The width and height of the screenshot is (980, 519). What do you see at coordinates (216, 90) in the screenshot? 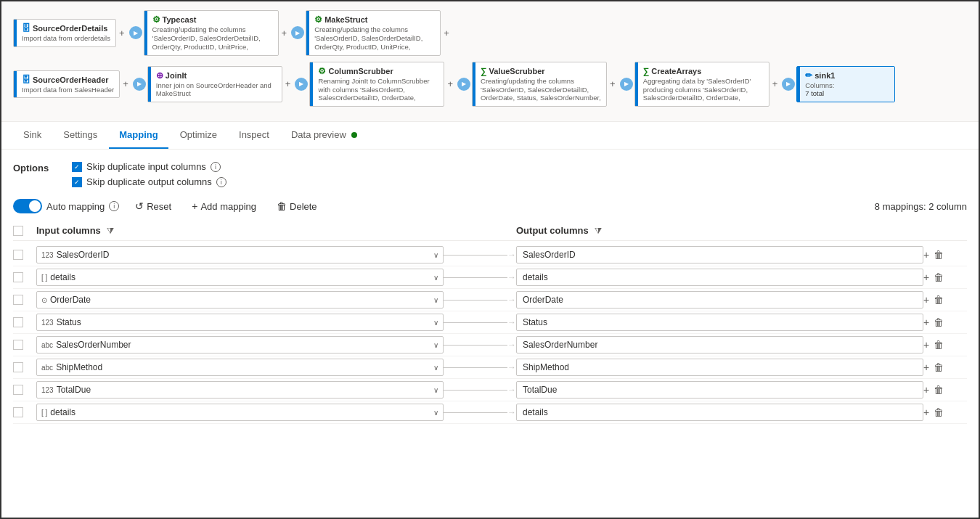
I see `node-desc: Inner join on SourceOrderHeader and Make…` at bounding box center [216, 90].